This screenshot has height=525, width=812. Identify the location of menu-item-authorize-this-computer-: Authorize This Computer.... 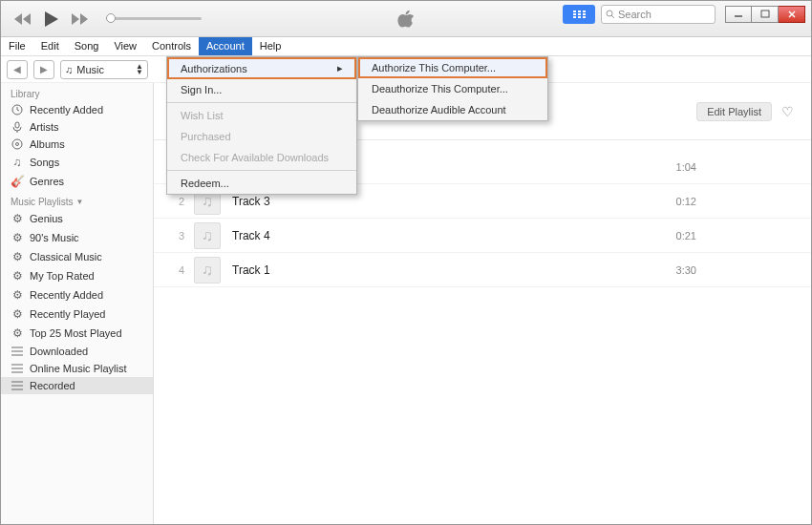
(453, 68).